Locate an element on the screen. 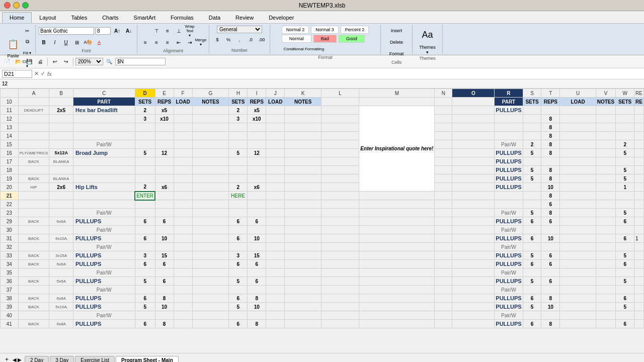 The height and width of the screenshot is (362, 644). cell-40-S is located at coordinates (532, 316).